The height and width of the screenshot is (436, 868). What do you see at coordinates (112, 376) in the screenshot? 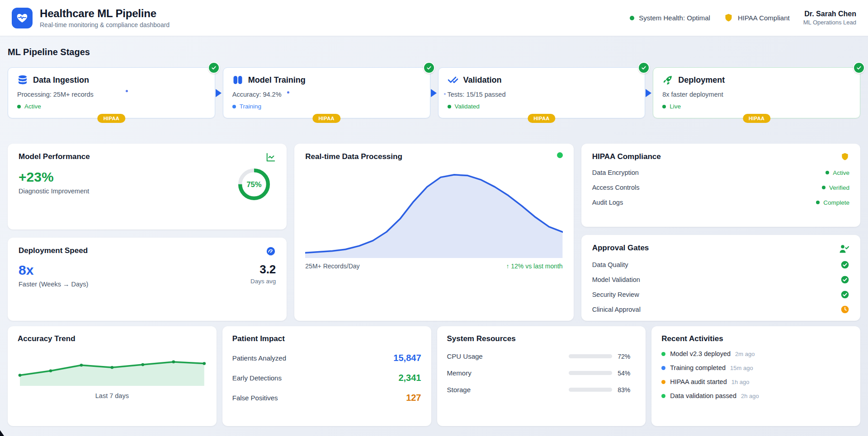
I see `accuracy-trend-card: Accuracy Trend Last 7 days` at bounding box center [112, 376].